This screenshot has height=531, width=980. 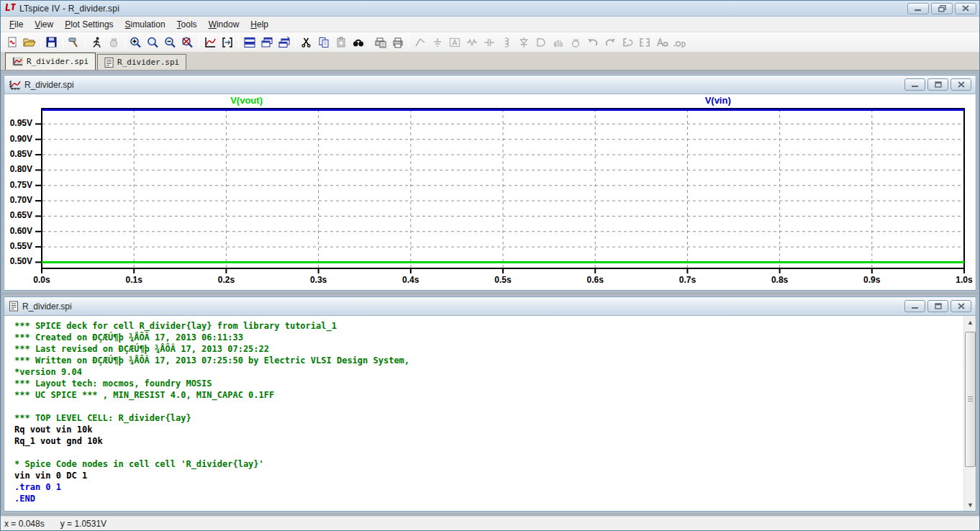 I want to click on x-tick-label: 0.7s, so click(x=687, y=280).